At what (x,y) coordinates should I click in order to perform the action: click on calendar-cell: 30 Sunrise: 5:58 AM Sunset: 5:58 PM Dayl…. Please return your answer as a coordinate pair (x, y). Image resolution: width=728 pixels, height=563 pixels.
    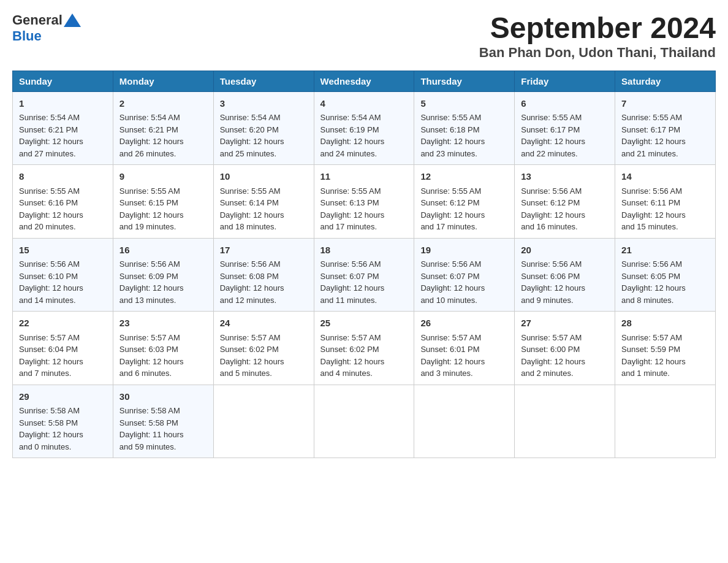
    Looking at the image, I should click on (163, 421).